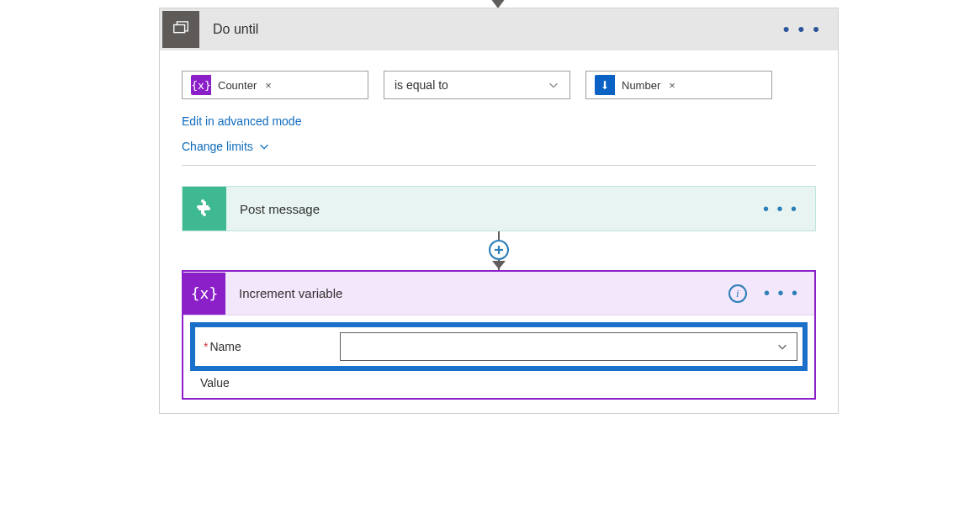  What do you see at coordinates (499, 380) in the screenshot?
I see `value-field-label: Value` at bounding box center [499, 380].